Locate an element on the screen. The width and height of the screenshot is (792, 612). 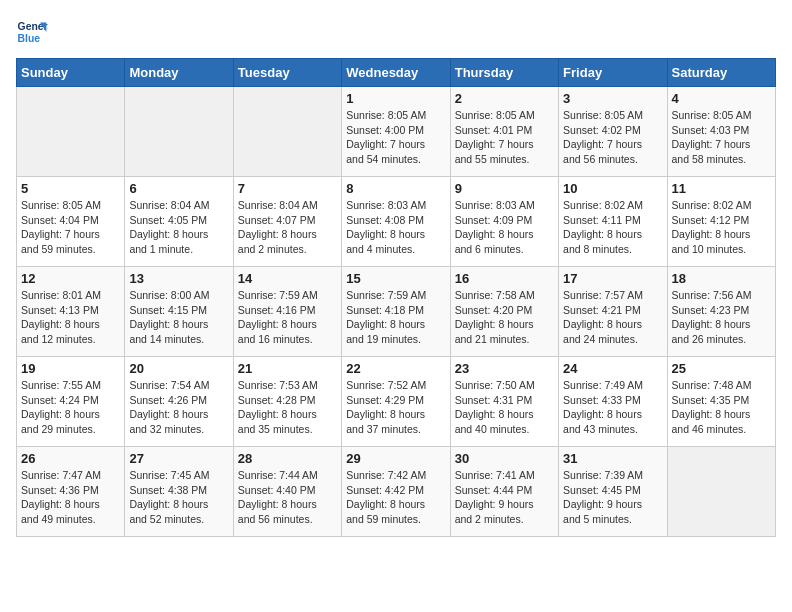
calendar-cell: 18Sunrise: 7:56 AM Sunset: 4:23 PM Dayli… is located at coordinates (721, 312).